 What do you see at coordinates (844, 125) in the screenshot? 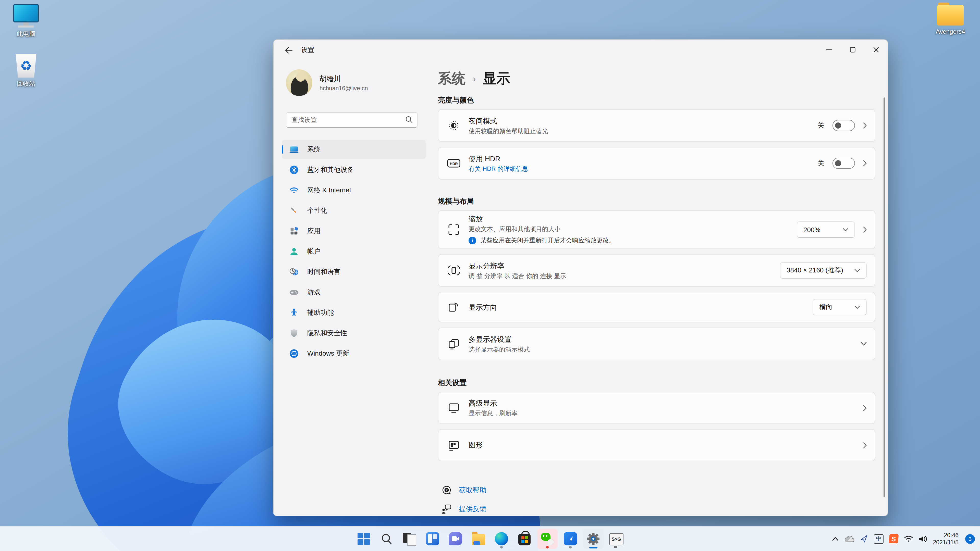
I see `night-mode-toggle` at bounding box center [844, 125].